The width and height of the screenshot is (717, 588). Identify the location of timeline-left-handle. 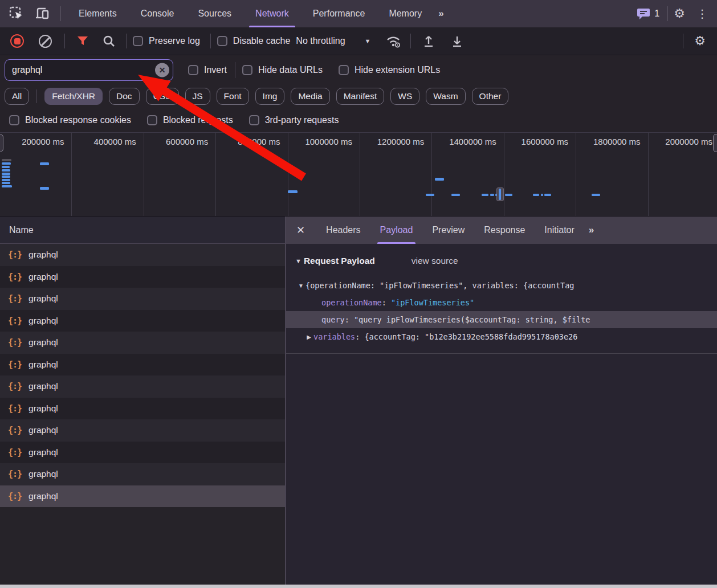
(2, 143).